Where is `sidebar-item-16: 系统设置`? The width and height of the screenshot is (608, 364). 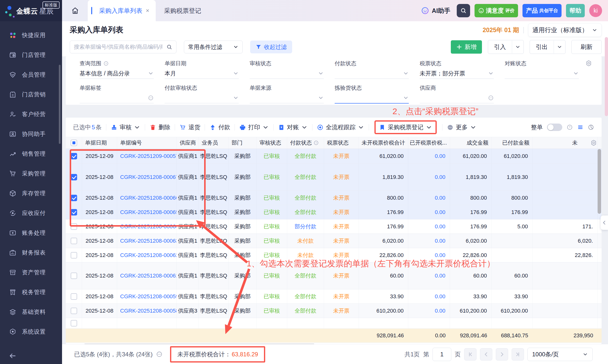
sidebar-item-16: 系统设置 is located at coordinates (31, 332).